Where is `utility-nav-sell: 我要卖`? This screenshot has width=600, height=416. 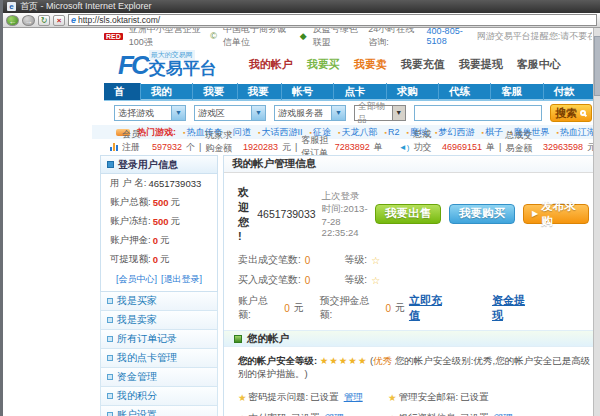
utility-nav-sell: 我要卖 is located at coordinates (370, 64).